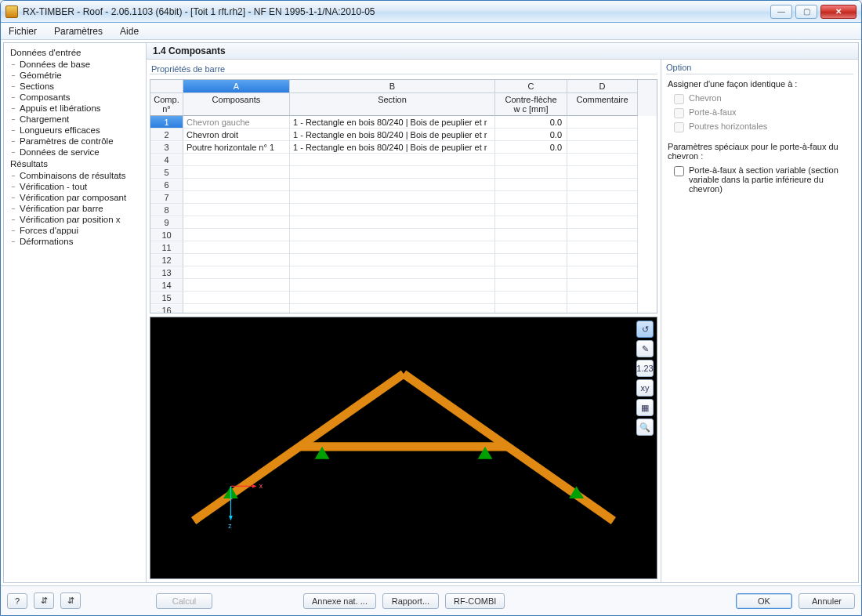 The height and width of the screenshot is (616, 862). I want to click on table-row: 5, so click(404, 172).